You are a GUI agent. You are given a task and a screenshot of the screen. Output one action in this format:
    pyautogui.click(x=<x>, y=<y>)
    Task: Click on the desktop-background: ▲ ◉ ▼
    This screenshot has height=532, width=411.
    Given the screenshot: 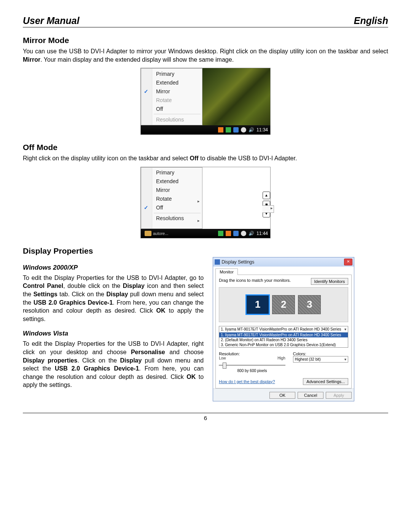 What is the action you would take?
    pyautogui.click(x=236, y=198)
    